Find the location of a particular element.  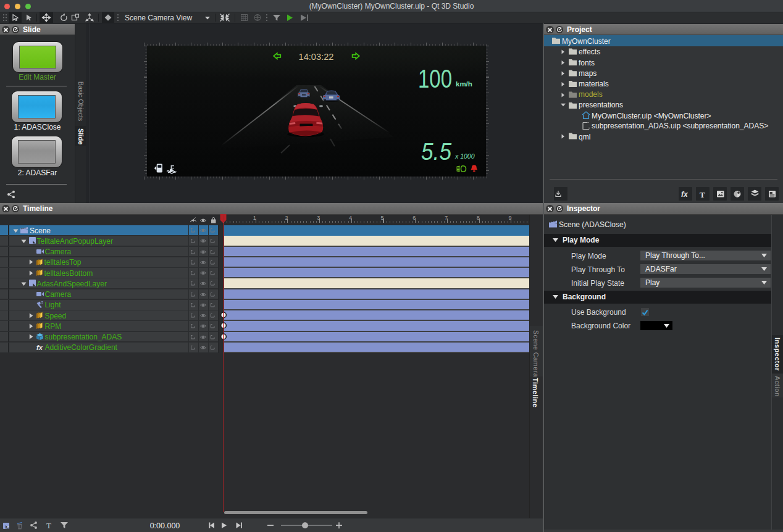

svg-text: 100 is located at coordinates (435, 78).